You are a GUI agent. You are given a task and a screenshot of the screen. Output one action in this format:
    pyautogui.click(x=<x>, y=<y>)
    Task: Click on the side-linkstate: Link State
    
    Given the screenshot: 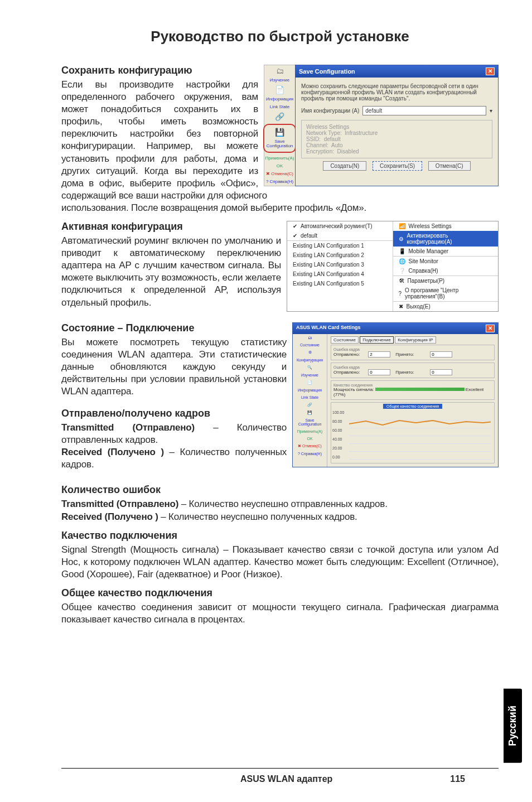 What is the action you would take?
    pyautogui.click(x=280, y=107)
    